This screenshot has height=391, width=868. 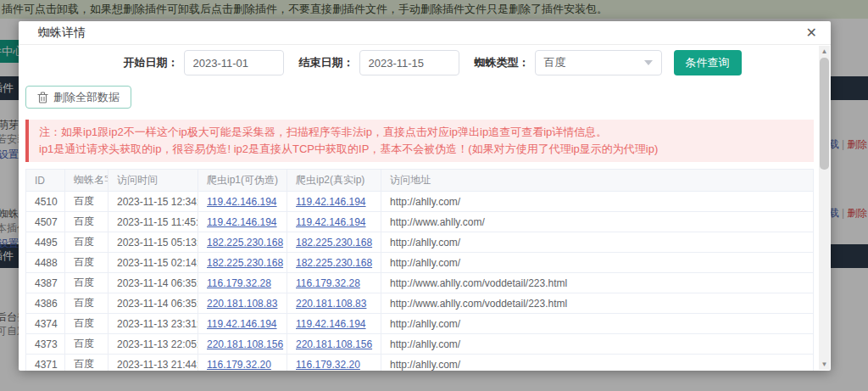 I want to click on cell-id: 4371, so click(x=46, y=363).